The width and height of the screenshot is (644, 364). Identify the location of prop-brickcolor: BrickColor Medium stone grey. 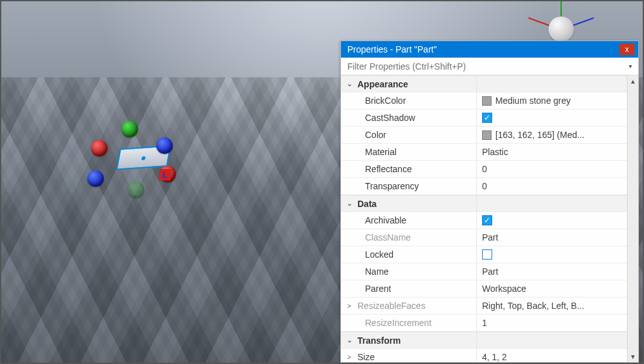
(484, 101).